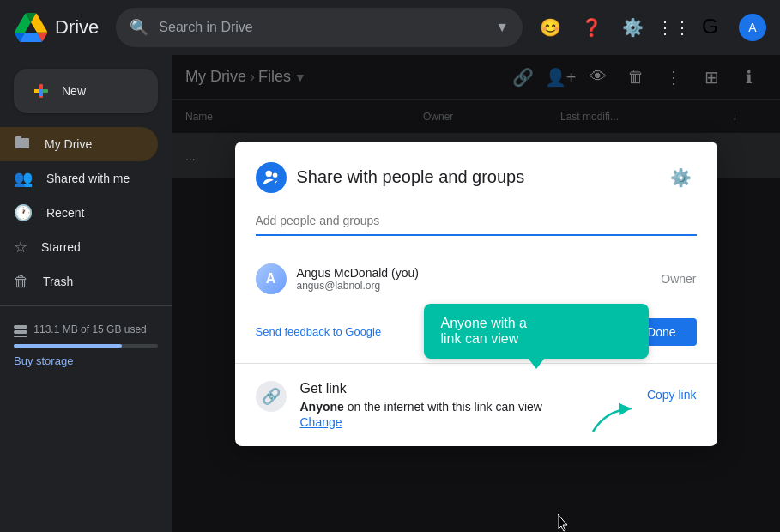 The image size is (780, 532). What do you see at coordinates (502, 27) in the screenshot?
I see `search-expand-icon: ▼` at bounding box center [502, 27].